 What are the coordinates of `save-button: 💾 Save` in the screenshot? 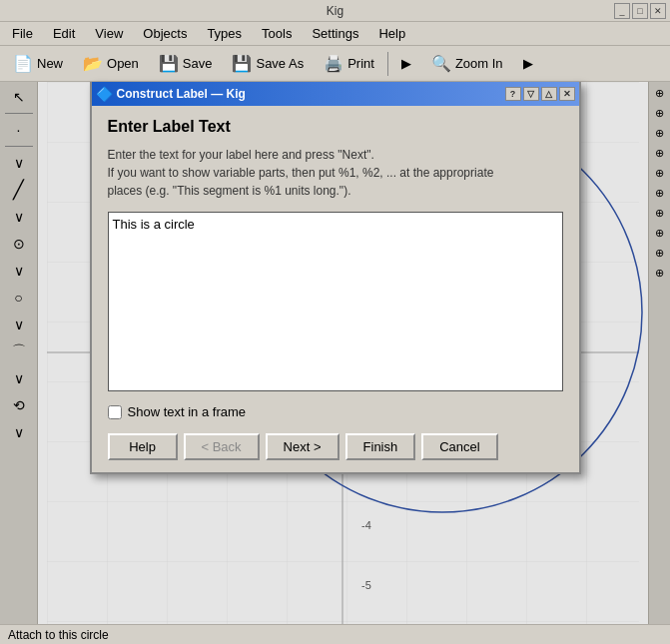 It's located at (186, 64).